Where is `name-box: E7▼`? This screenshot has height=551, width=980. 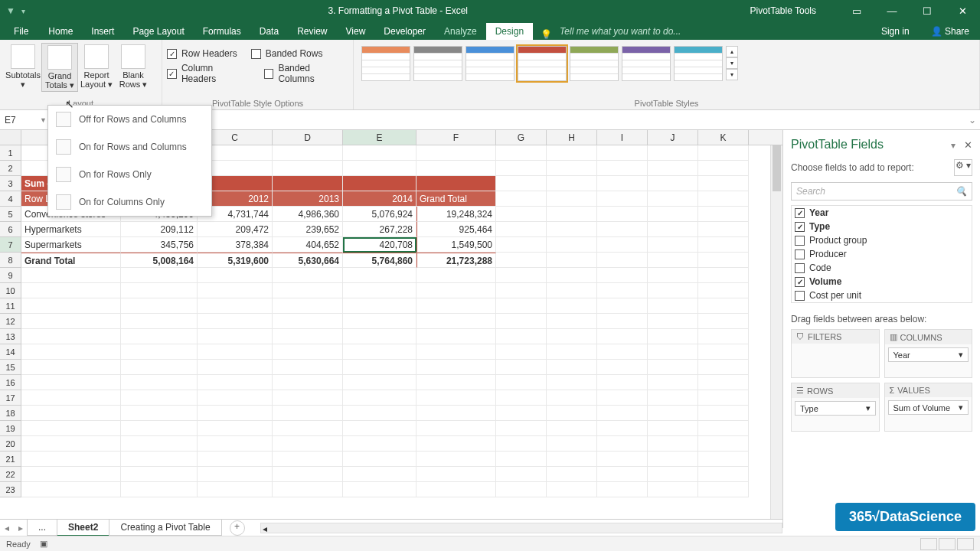 name-box: E7▼ is located at coordinates (26, 120).